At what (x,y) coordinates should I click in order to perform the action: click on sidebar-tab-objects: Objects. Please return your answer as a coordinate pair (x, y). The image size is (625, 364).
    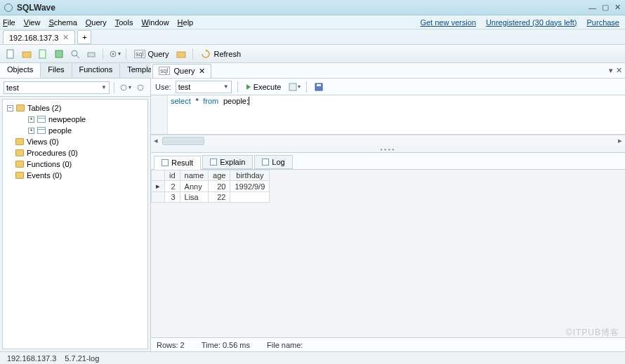
    Looking at the image, I should click on (20, 70).